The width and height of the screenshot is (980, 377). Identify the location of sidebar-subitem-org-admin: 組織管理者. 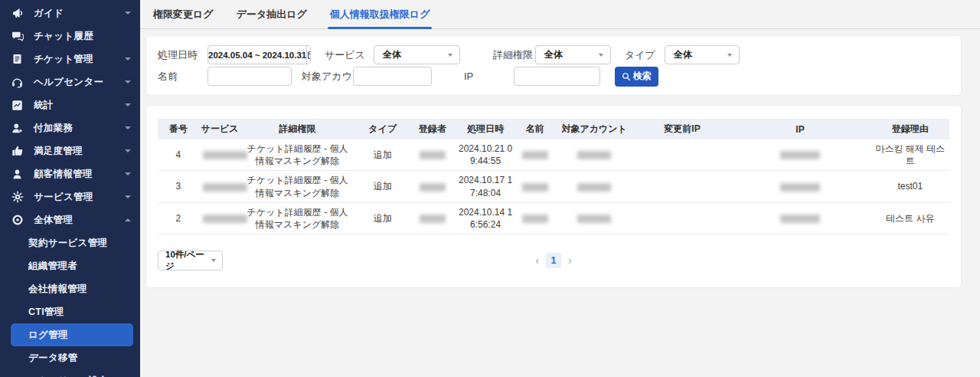
(70, 266).